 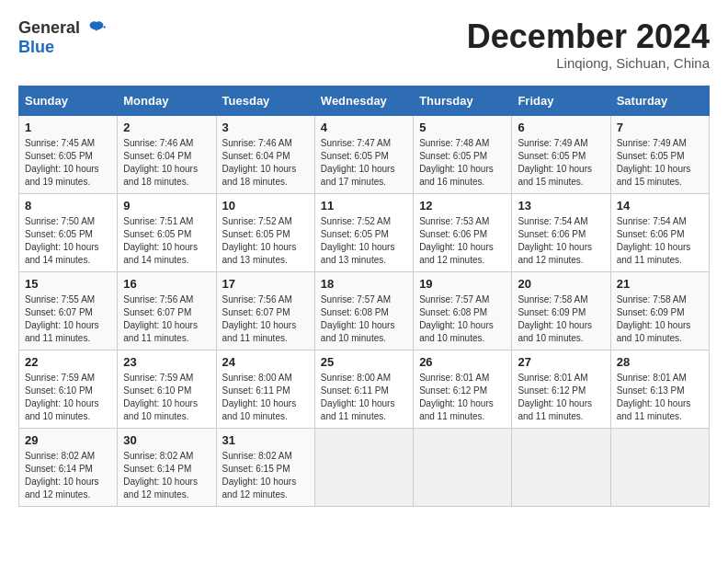 What do you see at coordinates (364, 127) in the screenshot?
I see `day-number: 4` at bounding box center [364, 127].